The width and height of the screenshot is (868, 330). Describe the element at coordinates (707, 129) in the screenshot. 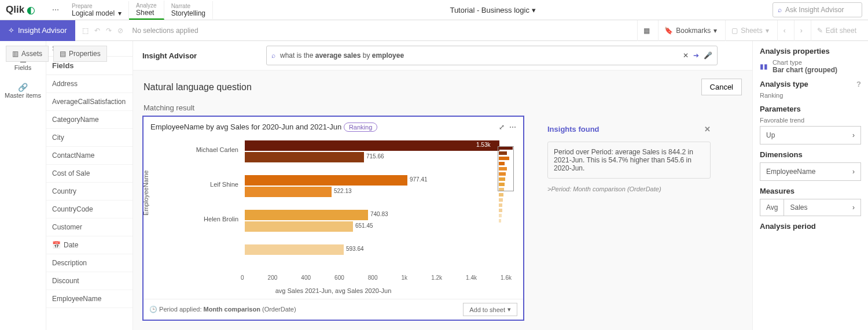

I see `close-icon: ✕` at that location.